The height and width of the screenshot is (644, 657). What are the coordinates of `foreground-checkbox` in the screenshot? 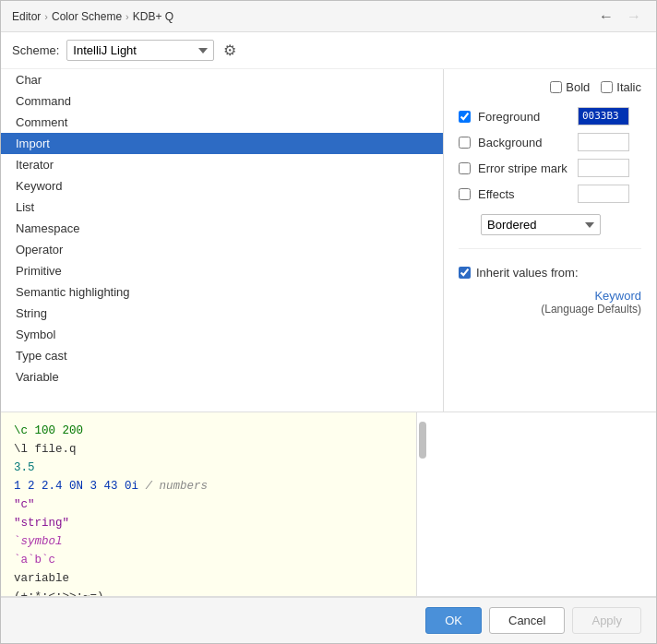 It's located at (465, 116).